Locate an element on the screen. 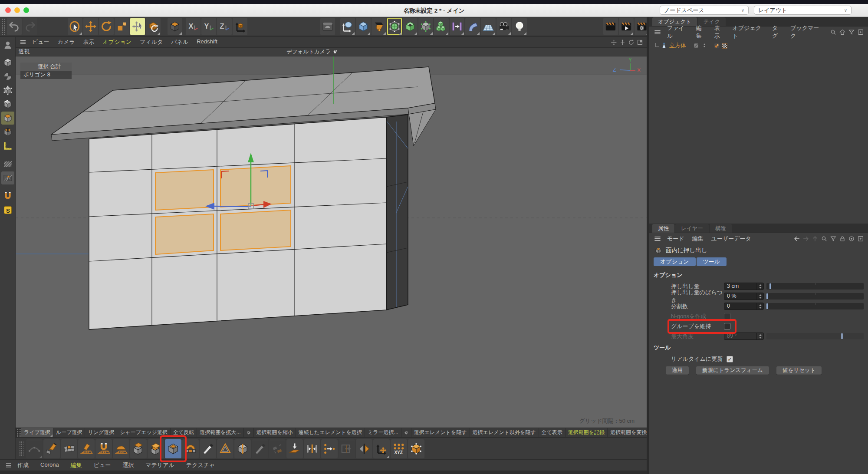 The image size is (868, 474). command-button-11: 選択エレメントを隠す is located at coordinates (441, 432).